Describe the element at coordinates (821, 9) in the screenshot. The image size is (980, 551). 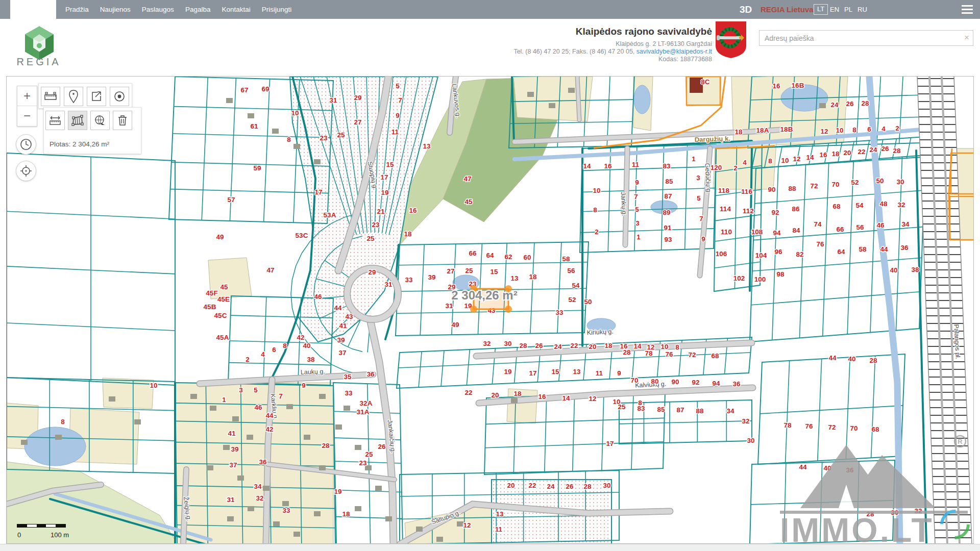
I see `language-current: LT` at that location.